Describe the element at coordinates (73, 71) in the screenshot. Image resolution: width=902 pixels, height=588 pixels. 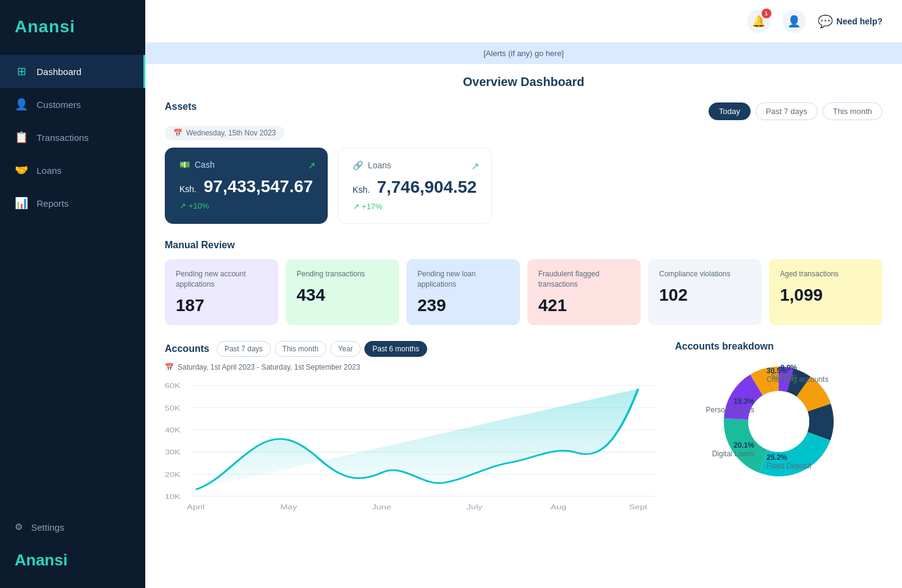
I see `sidebar-item-dashboard: ⊞Dashboard` at that location.